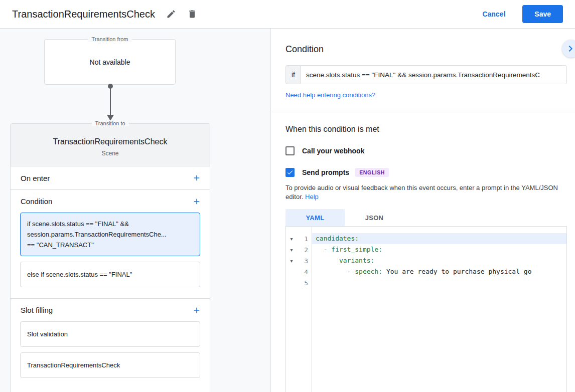  I want to click on yaml-value: You are ready to purchase physical go, so click(457, 272).